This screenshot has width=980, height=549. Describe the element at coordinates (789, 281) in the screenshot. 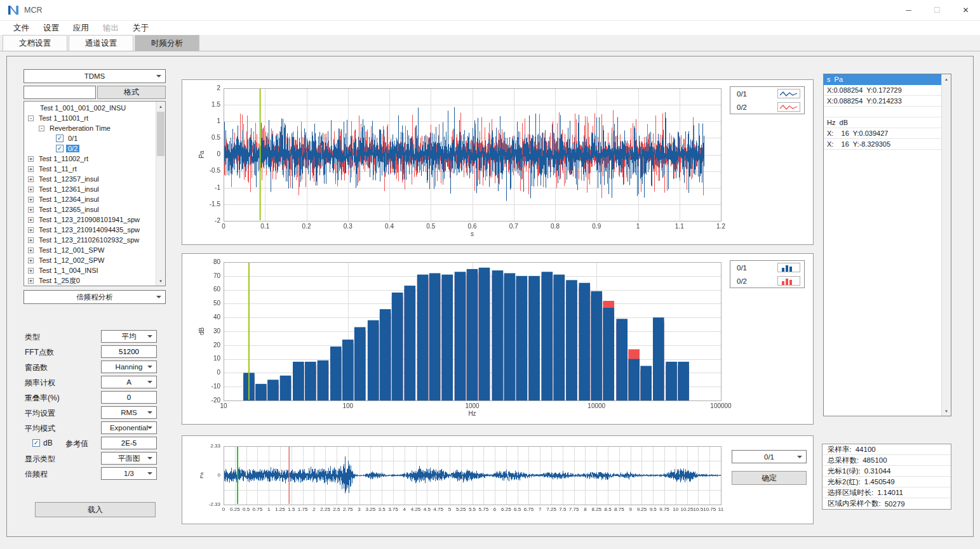

I see `bar-sample-icon` at that location.